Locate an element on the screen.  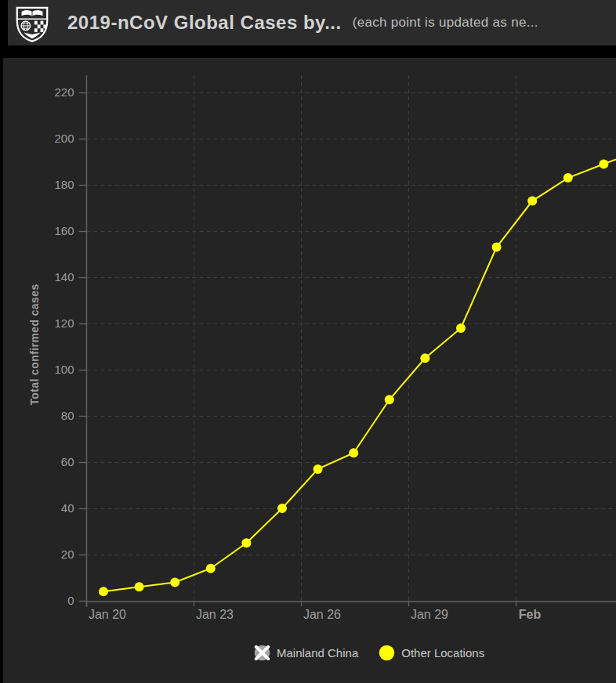
y-tick-label: 220 is located at coordinates (64, 92).